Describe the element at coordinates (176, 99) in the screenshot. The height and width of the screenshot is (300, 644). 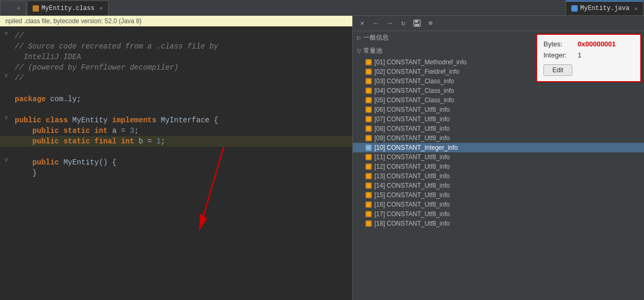
I see `code-line-7: package com.ly;` at that location.